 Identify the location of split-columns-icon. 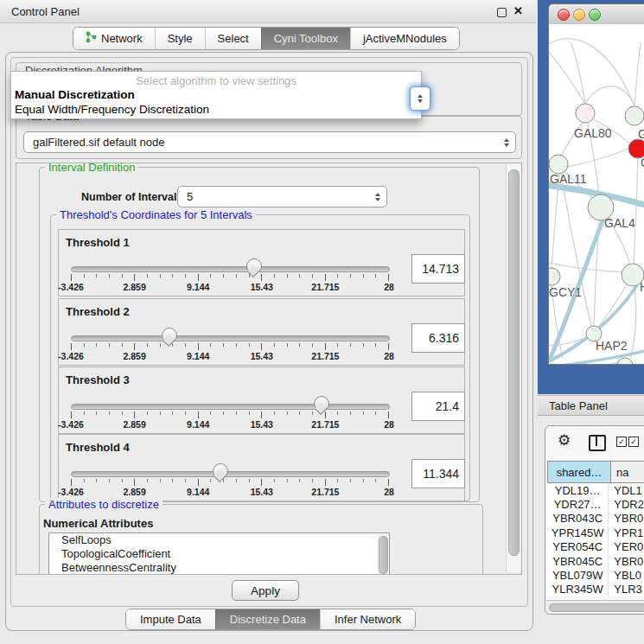
(597, 443).